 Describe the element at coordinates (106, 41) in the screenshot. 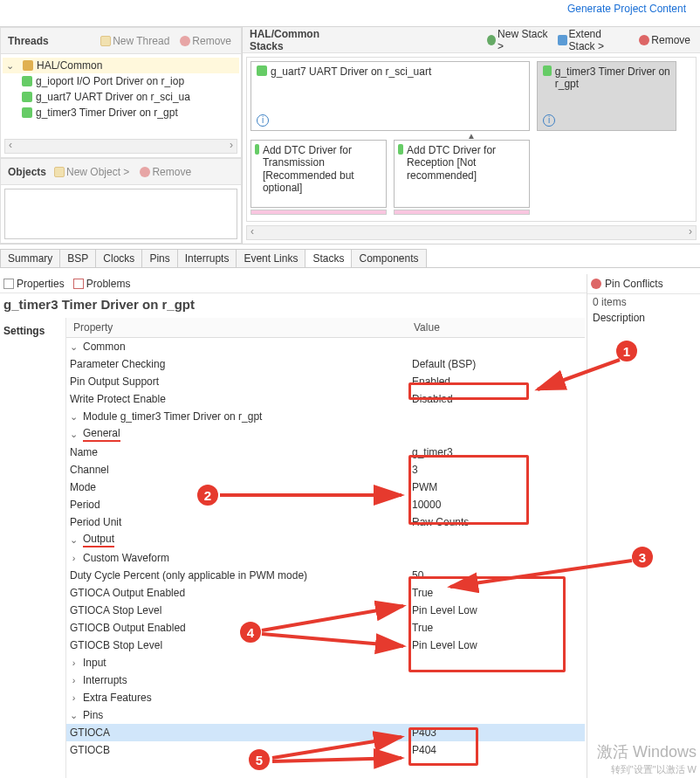

I see `doc-icon` at that location.